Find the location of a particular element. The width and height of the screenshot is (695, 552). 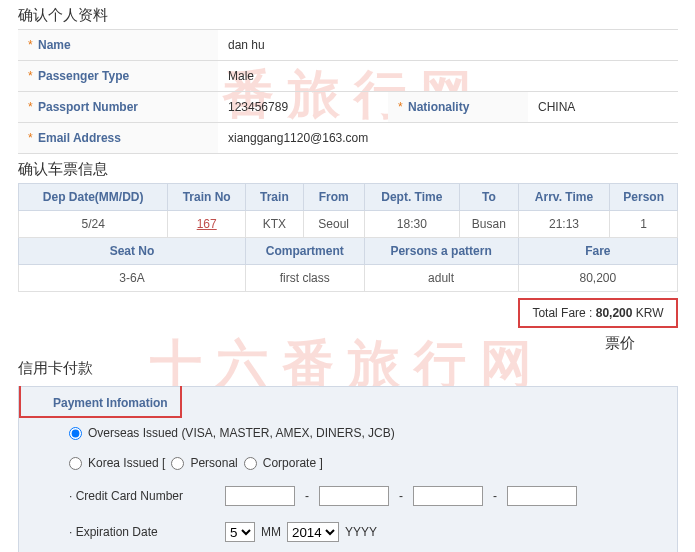

train-no-link: 167 is located at coordinates (207, 224).